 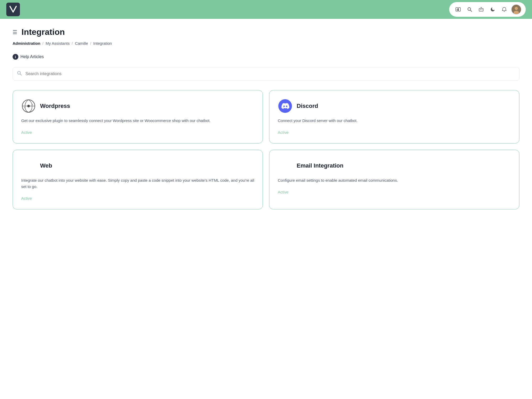 What do you see at coordinates (320, 166) in the screenshot?
I see `email-title: Email Integration` at bounding box center [320, 166].